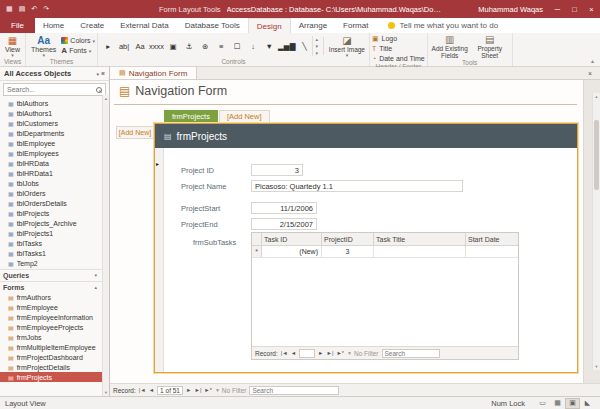  What do you see at coordinates (51, 233) in the screenshot?
I see `nav-table-item: ▦ tblProjects1` at bounding box center [51, 233].